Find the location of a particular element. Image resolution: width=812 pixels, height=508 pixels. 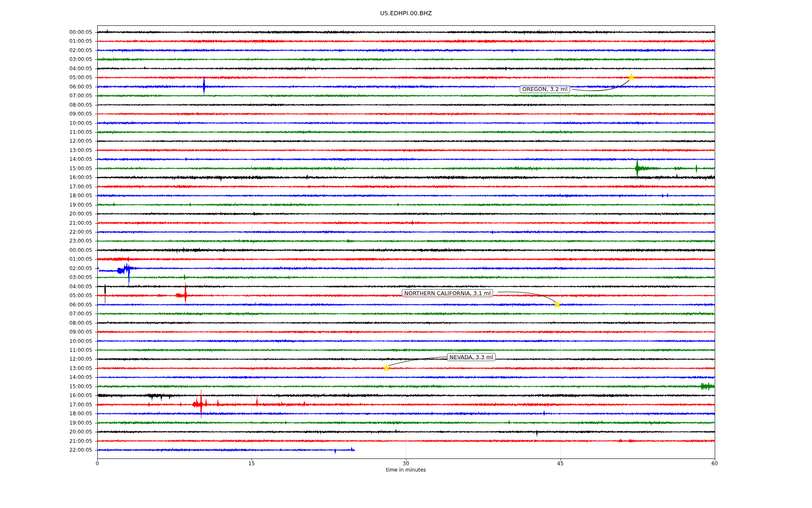

x-axis-tick-label: 45 is located at coordinates (560, 464).